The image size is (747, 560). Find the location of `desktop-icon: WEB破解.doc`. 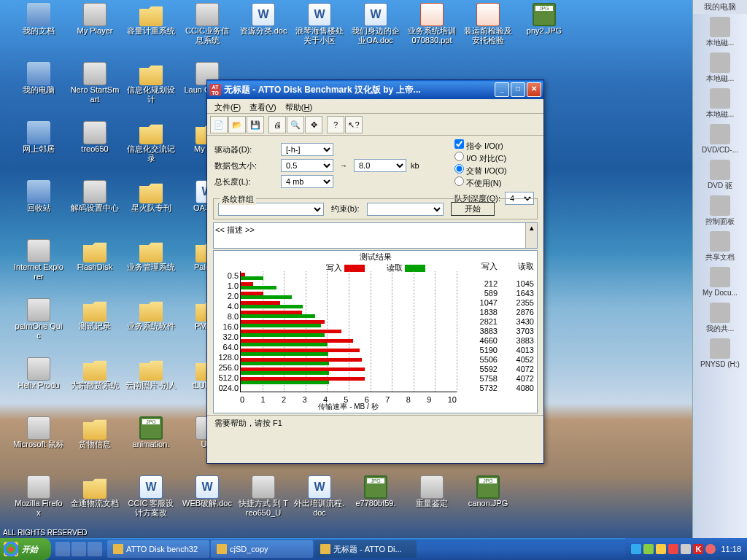

desktop-icon: WEB破解.doc is located at coordinates (207, 491).